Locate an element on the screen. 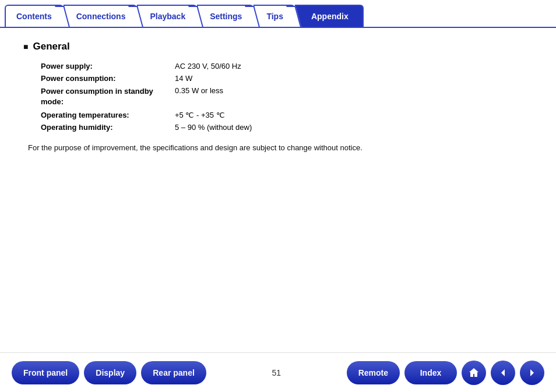 This screenshot has height=392, width=556. tab-contents: Contents is located at coordinates (34, 16).